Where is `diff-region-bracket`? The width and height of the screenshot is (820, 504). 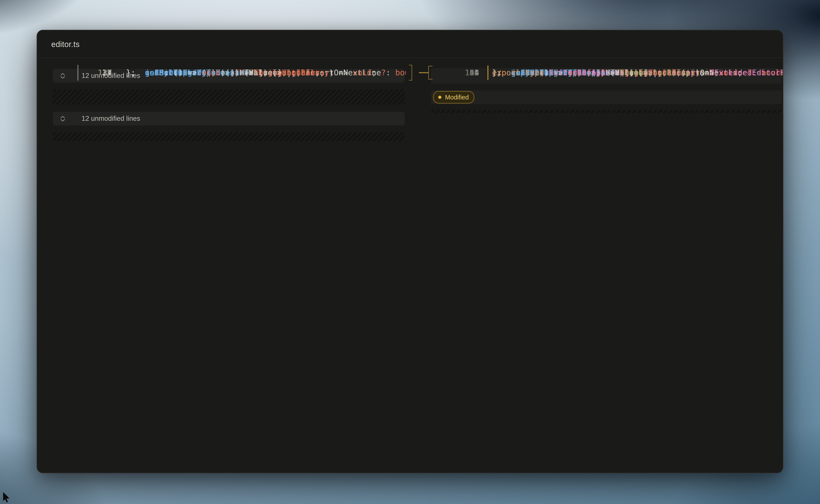
diff-region-bracket is located at coordinates (411, 73).